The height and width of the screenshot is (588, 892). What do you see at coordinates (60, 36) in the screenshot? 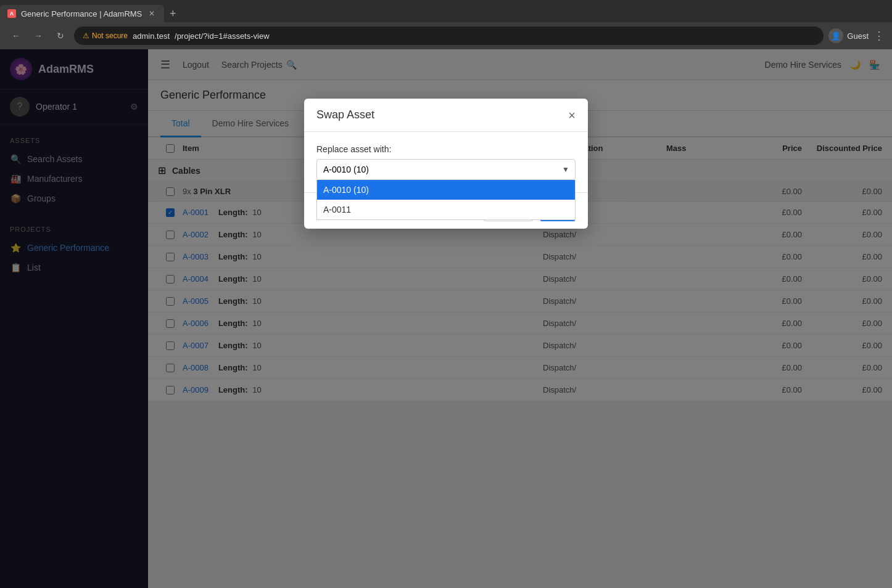
I see `reload-button: ↻` at bounding box center [60, 36].